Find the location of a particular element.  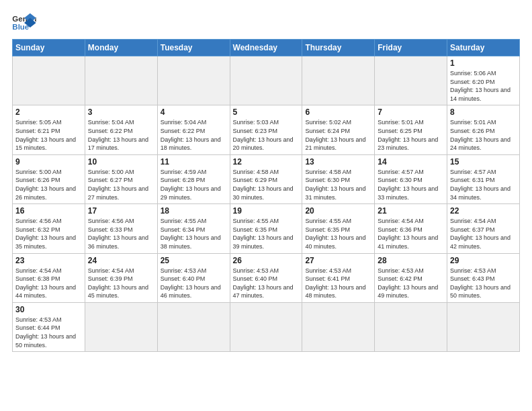

calendar-cell: 4Sunrise: 5:04 AM Sunset: 6:22 PM Daylig… is located at coordinates (193, 130).